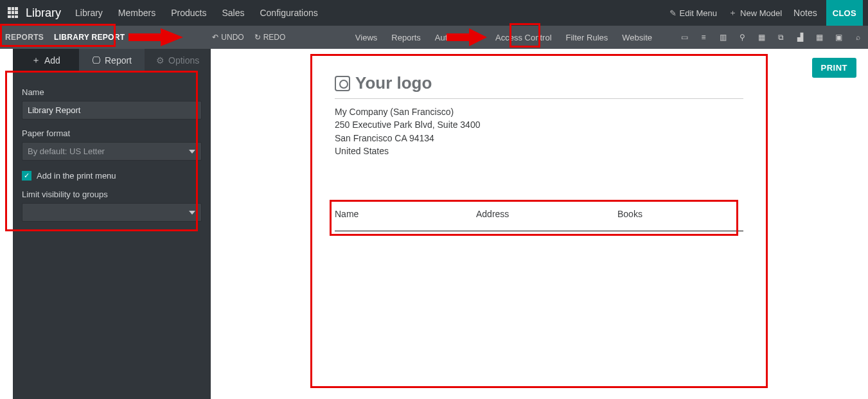 This screenshot has width=868, height=399. What do you see at coordinates (53, 60) in the screenshot?
I see `tab-add-label: Add` at bounding box center [53, 60].